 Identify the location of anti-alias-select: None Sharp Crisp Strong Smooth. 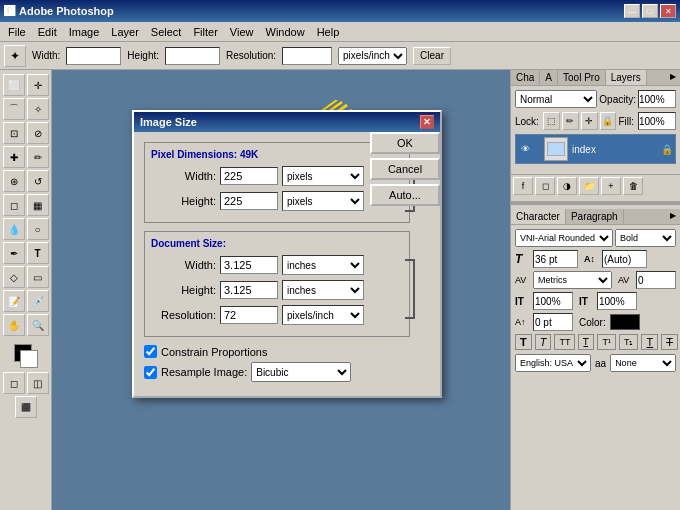
(643, 363).